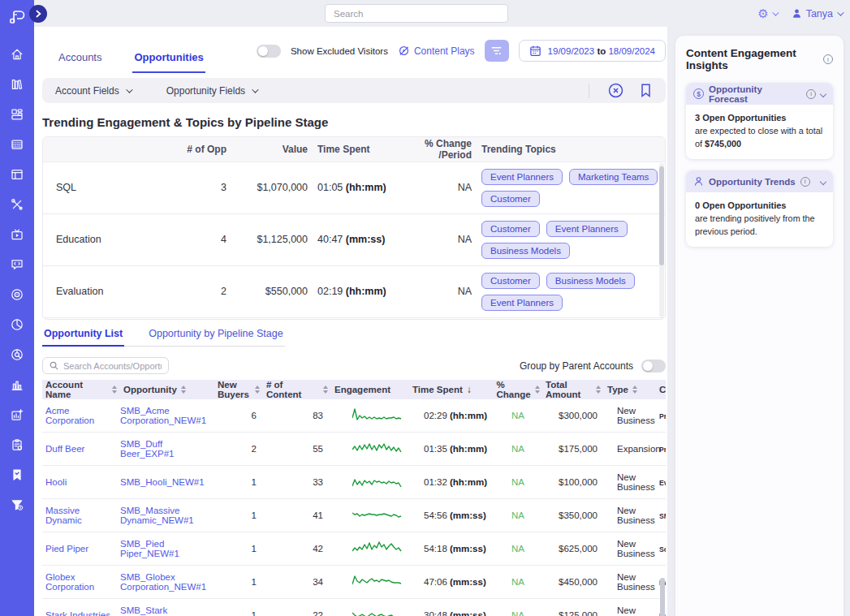 The height and width of the screenshot is (616, 850). What do you see at coordinates (497, 50) in the screenshot?
I see `filter-button` at bounding box center [497, 50].